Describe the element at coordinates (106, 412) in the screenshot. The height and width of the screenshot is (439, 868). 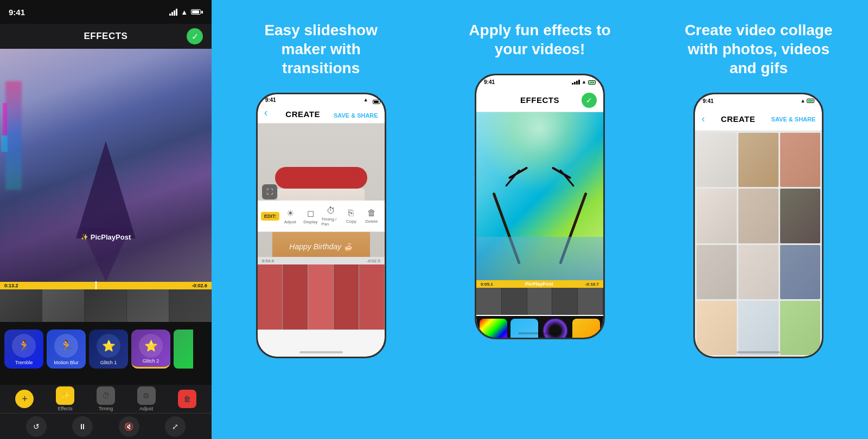
I see `bottom-toolbar: + ✨ Effects ⏱ Timing ⚙ Adjust 🗑 ↺` at that location.